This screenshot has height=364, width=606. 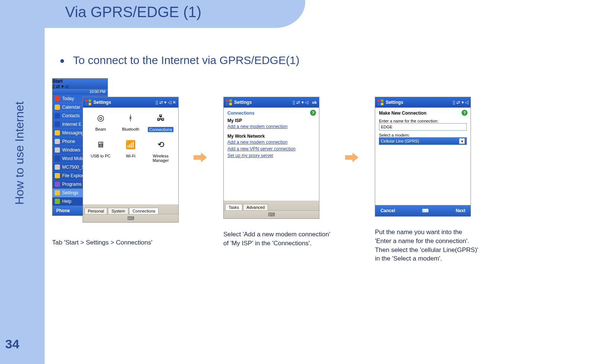 I want to click on ok-button: ok, so click(x=314, y=102).